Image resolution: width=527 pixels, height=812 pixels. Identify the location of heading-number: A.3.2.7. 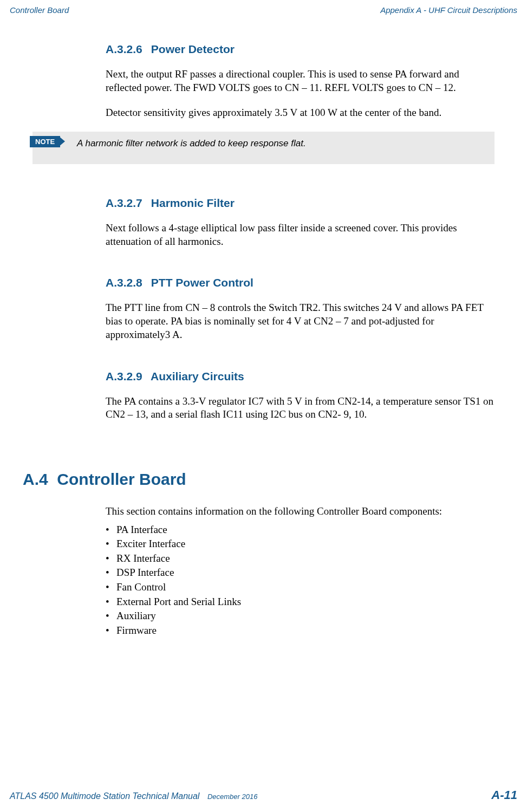
(127, 203).